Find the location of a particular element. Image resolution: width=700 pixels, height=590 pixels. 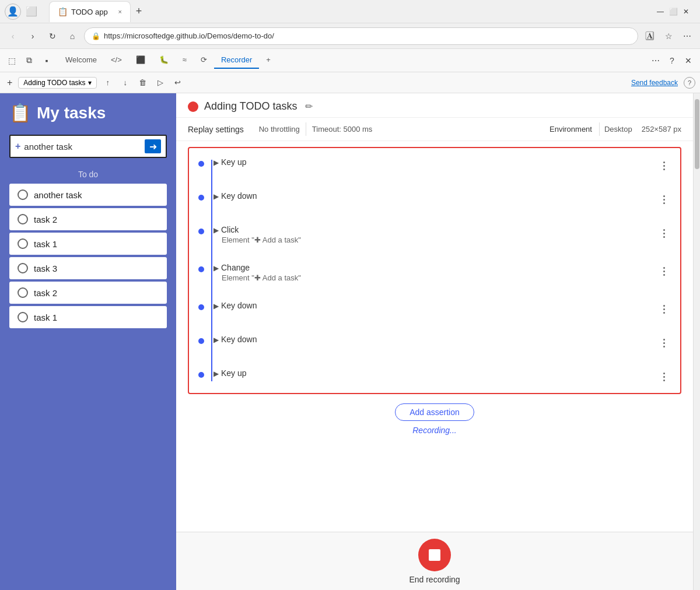

add-task-submit-button: ➜ is located at coordinates (153, 146).